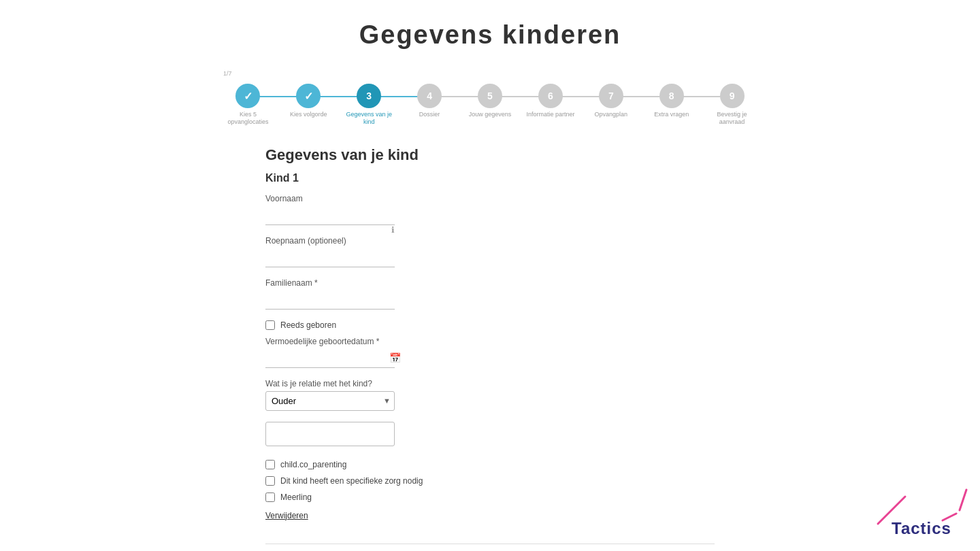  I want to click on step-label-6: Informatie partner, so click(550, 114).